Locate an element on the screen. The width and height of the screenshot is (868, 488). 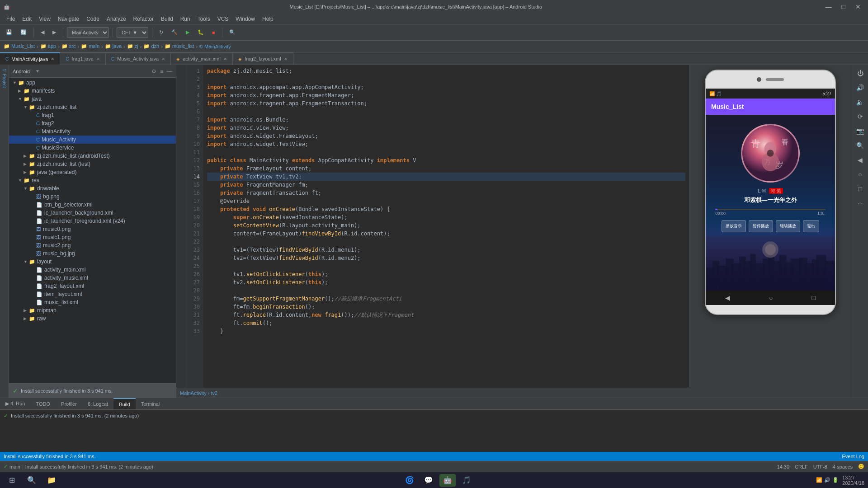
breadcrumb-app: 📁 app is located at coordinates (48, 46).